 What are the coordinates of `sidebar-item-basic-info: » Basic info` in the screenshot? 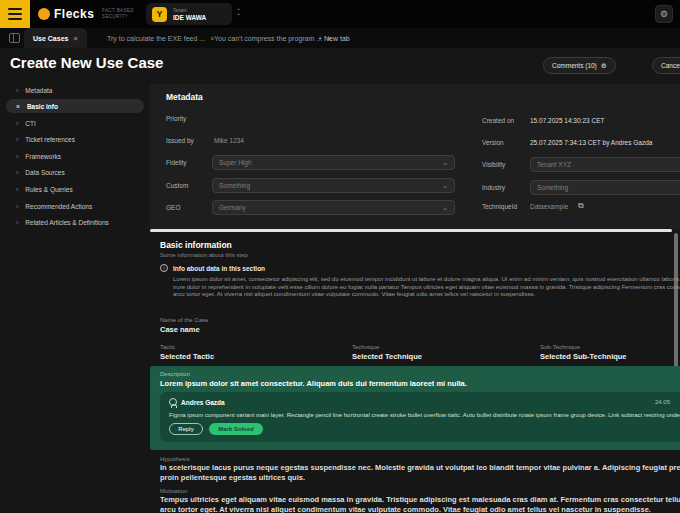 It's located at (75, 106).